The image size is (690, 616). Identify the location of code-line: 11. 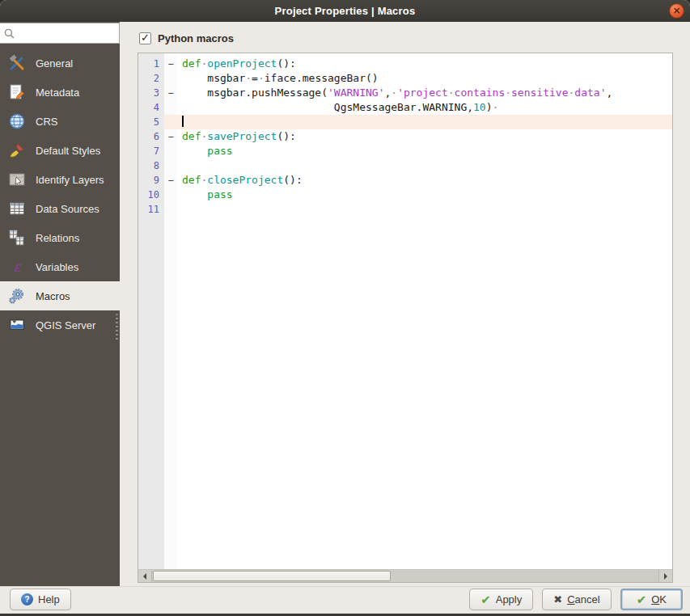
(405, 209).